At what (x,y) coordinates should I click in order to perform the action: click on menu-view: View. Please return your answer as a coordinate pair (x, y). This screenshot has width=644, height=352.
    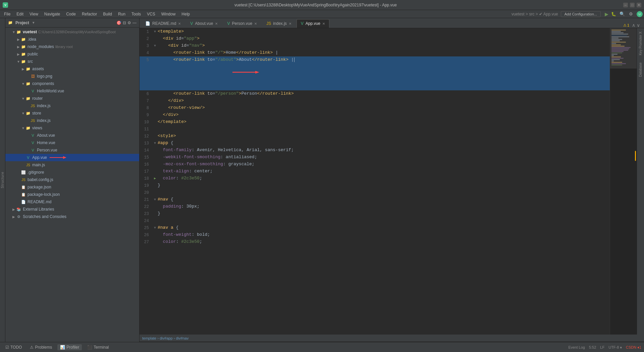
    Looking at the image, I should click on (34, 14).